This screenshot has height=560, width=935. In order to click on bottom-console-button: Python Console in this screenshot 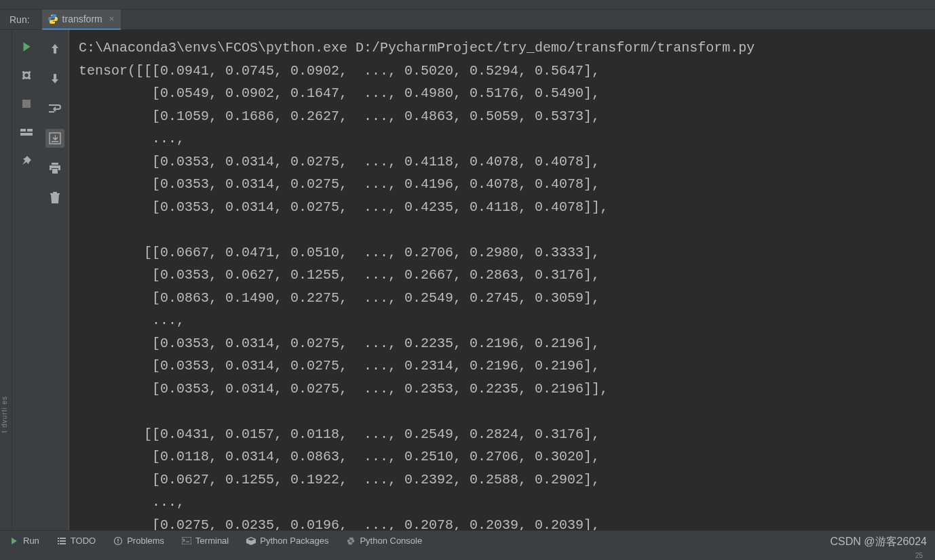, I will do `click(384, 541)`.